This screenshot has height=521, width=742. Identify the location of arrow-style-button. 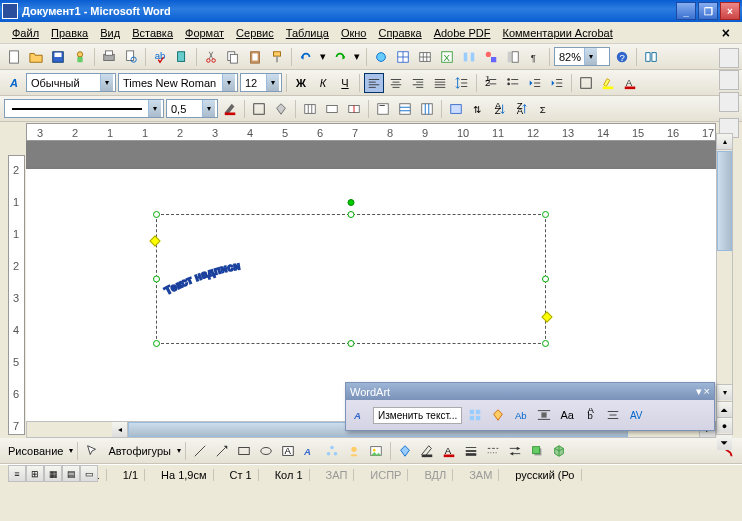
(515, 451).